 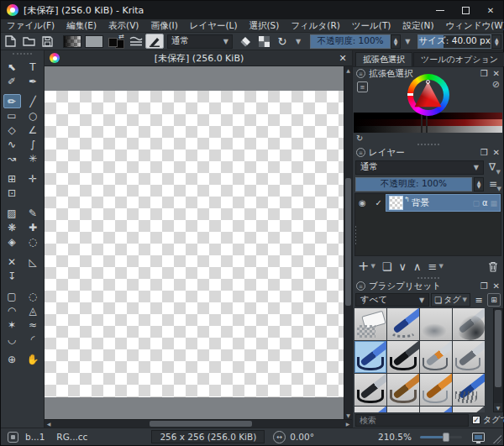 What do you see at coordinates (493, 184) in the screenshot?
I see `layer-options-button: ≡▼` at bounding box center [493, 184].